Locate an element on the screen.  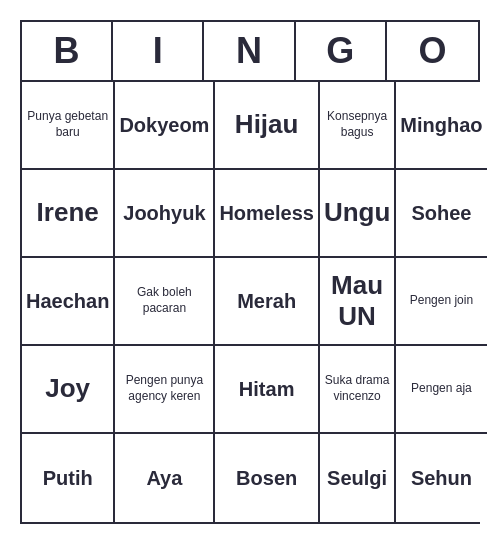
header-letter: I is located at coordinates (158, 51).